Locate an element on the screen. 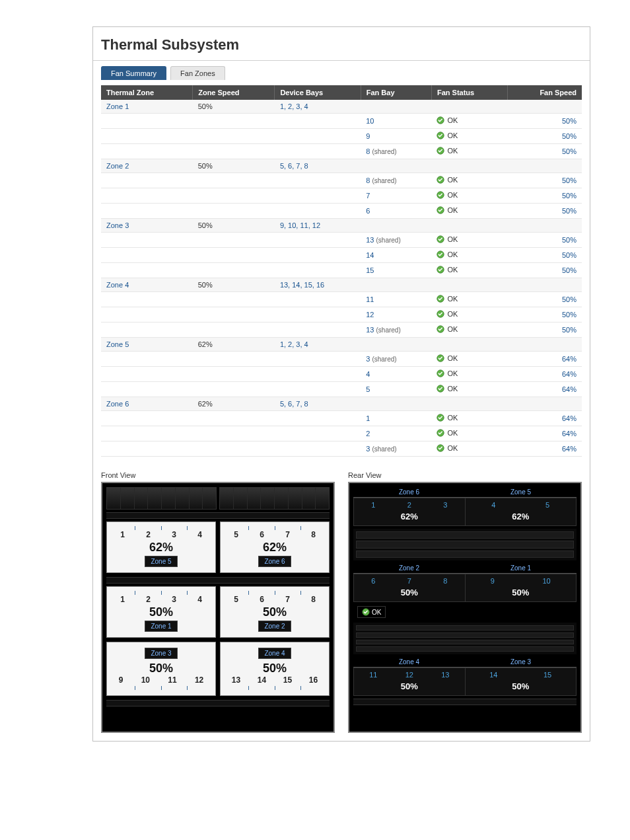 The height and width of the screenshot is (840, 630). front-zone-box: 567850%Zone 2 is located at coordinates (275, 612).